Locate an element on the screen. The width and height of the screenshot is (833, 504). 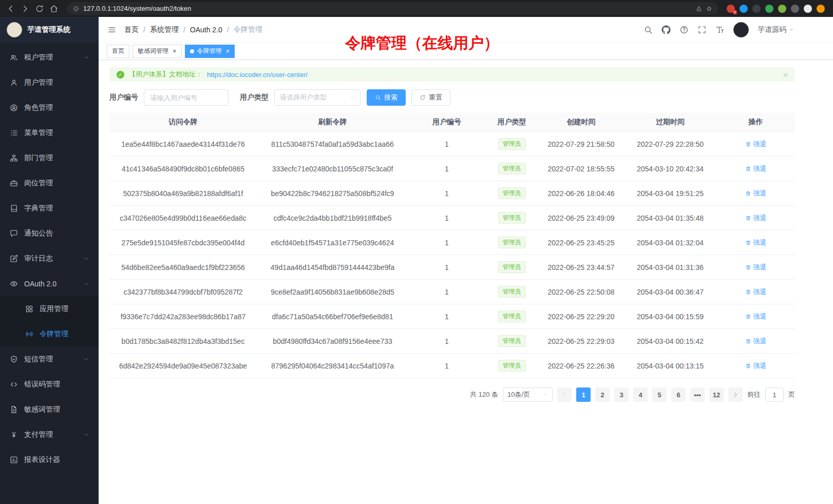
extension-green-icon is located at coordinates (769, 9).